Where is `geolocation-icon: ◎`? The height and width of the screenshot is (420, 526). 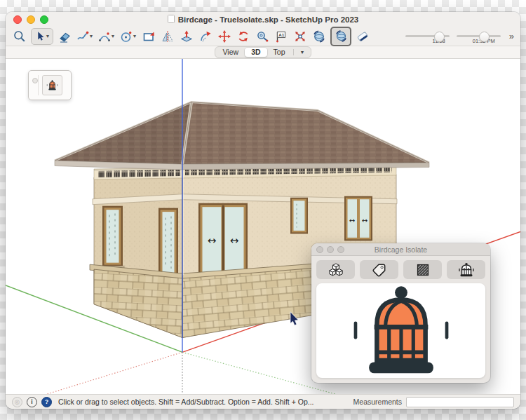
geolocation-icon: ◎ is located at coordinates (17, 402).